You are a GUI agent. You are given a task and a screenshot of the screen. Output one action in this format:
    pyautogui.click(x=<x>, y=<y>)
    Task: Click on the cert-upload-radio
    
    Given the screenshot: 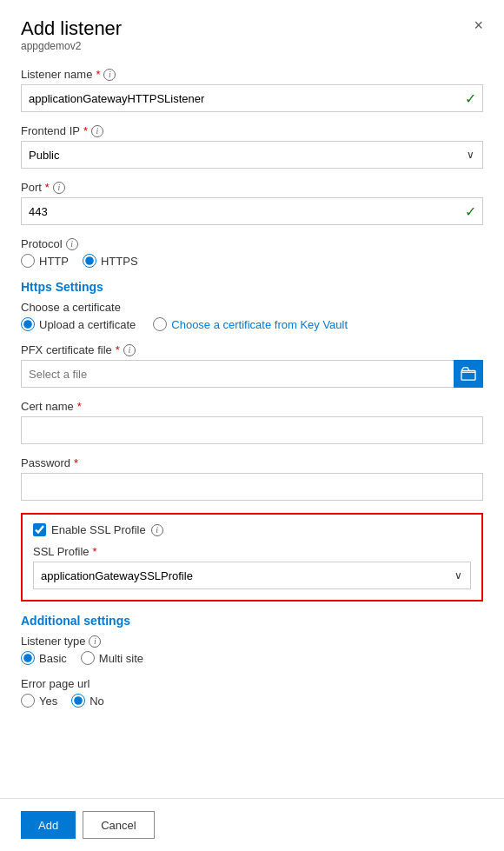 What is the action you would take?
    pyautogui.click(x=28, y=324)
    